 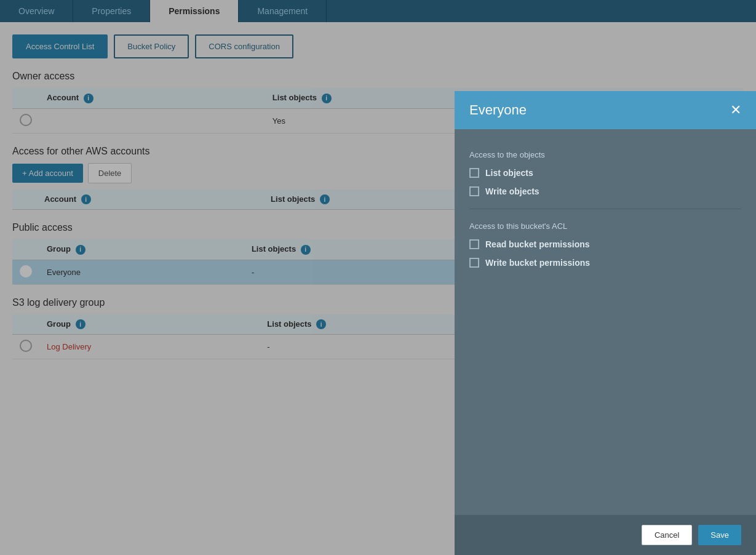 I want to click on checkbox-read-bucket-label: Read bucket permissions, so click(x=538, y=244).